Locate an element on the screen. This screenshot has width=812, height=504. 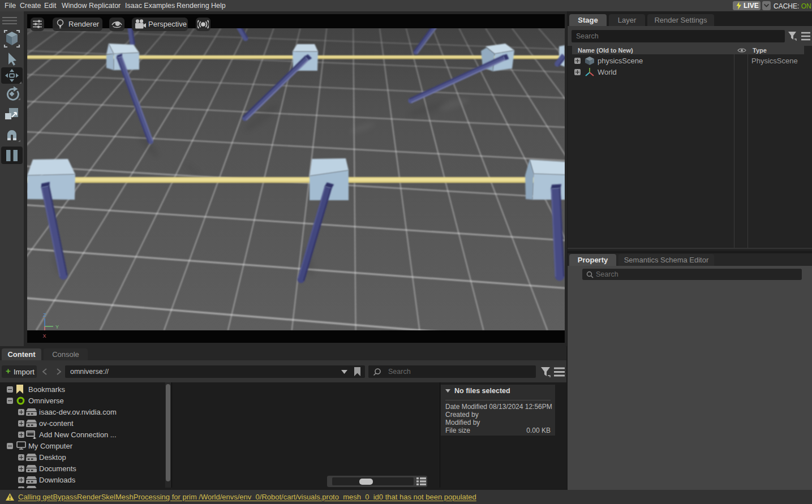
svg-text: X is located at coordinates (45, 336).